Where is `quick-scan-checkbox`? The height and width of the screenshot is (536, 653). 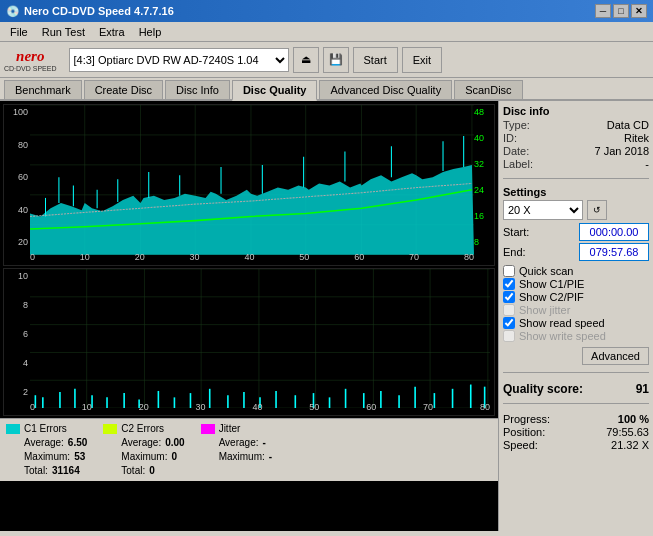
quick-scan-checkbox is located at coordinates (509, 271).